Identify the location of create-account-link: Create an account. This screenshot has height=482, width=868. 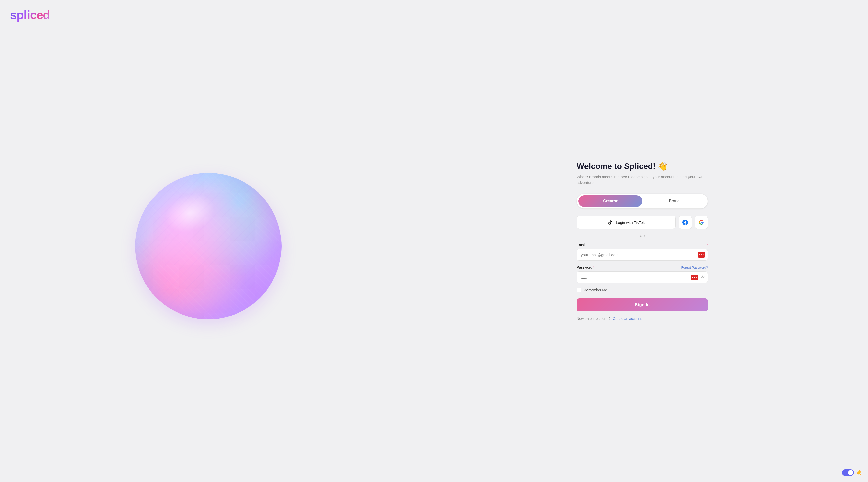
(627, 319).